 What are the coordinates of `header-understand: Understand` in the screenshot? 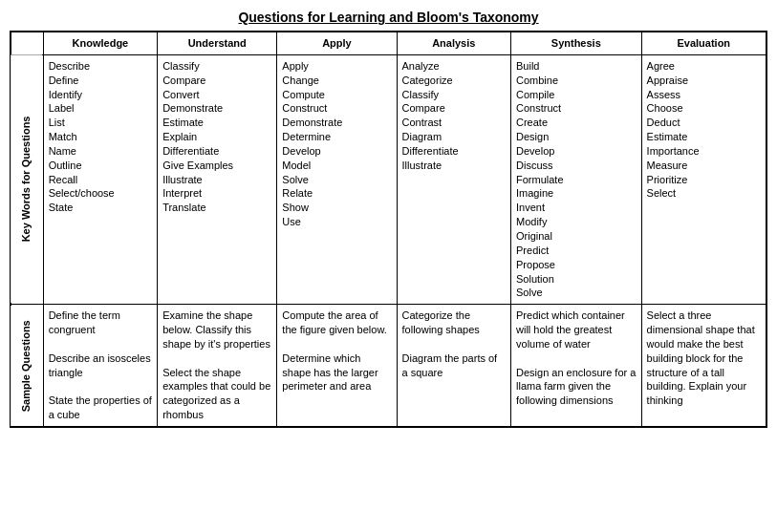 It's located at (218, 43).